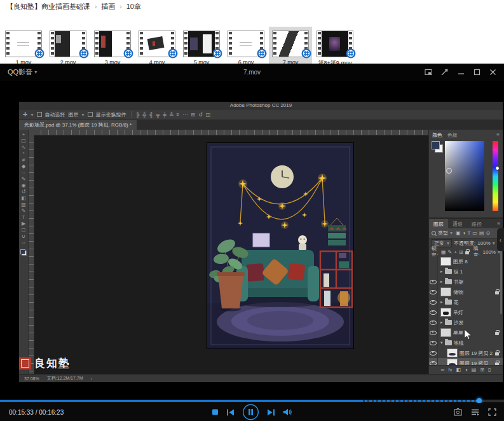  I want to click on more-options-icon: ⋯, so click(185, 114).